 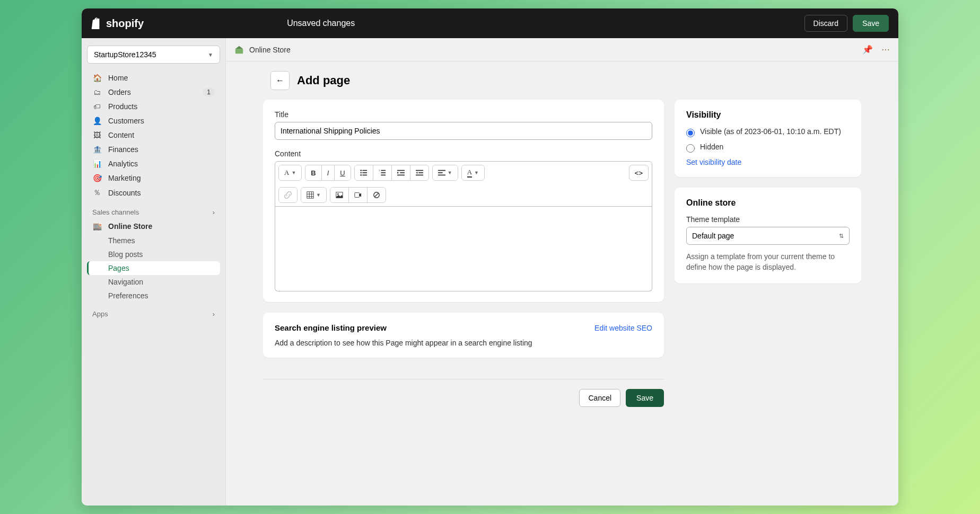 What do you see at coordinates (868, 50) in the screenshot?
I see `pin-icon: 📌` at bounding box center [868, 50].